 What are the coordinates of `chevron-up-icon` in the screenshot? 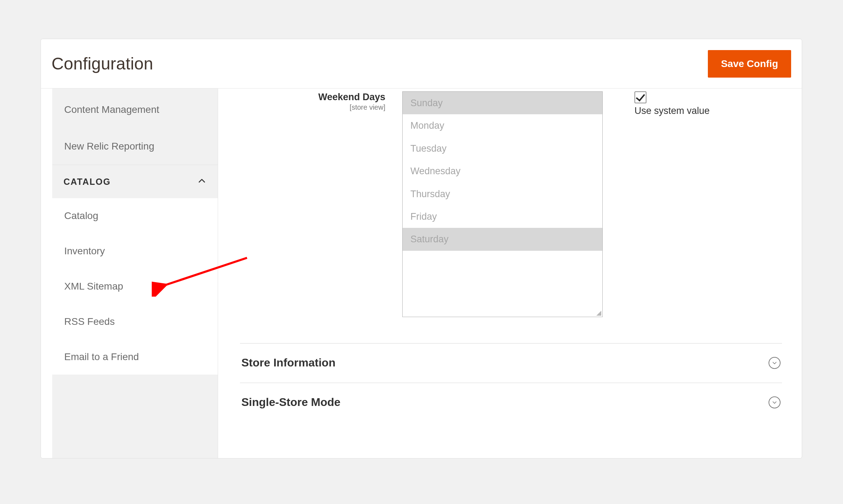 It's located at (202, 182).